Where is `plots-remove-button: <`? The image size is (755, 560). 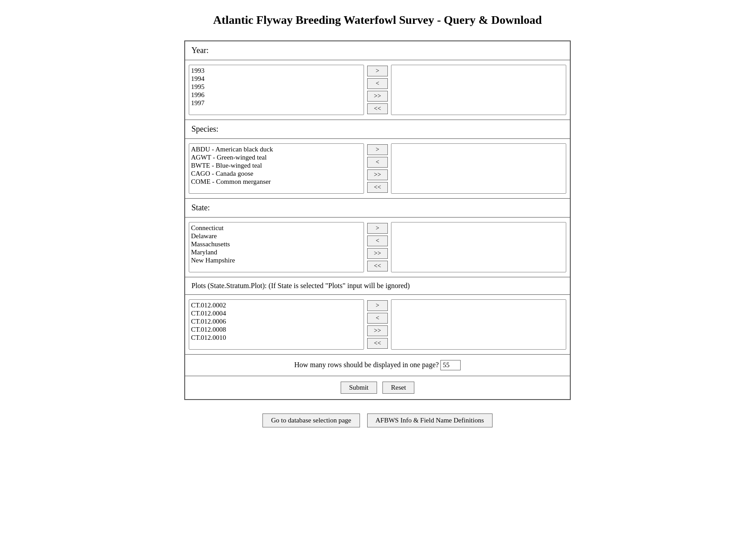 plots-remove-button: < is located at coordinates (378, 318).